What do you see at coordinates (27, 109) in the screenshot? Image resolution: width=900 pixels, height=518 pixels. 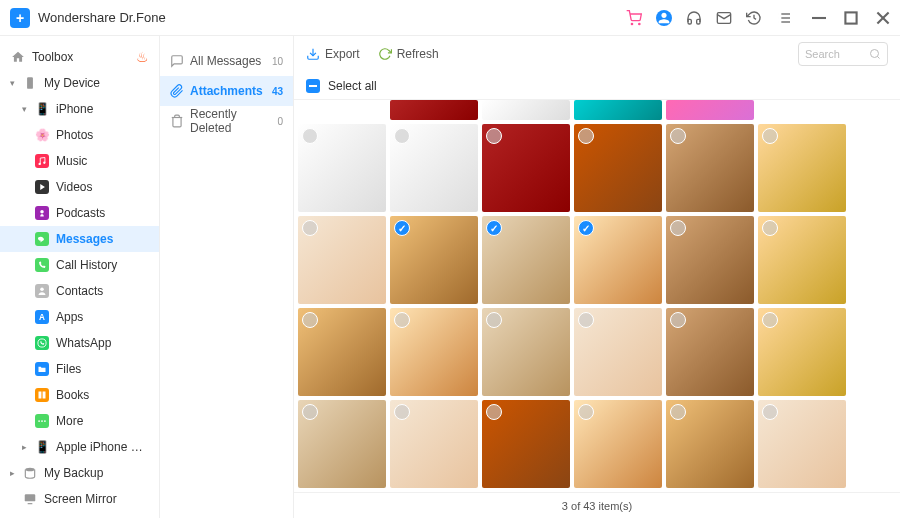 I see `caret-down-icon: ▾` at bounding box center [27, 109].